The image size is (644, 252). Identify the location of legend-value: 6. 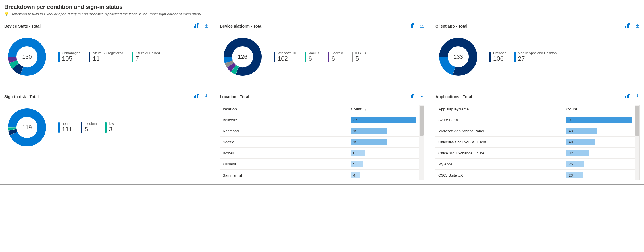
(337, 59).